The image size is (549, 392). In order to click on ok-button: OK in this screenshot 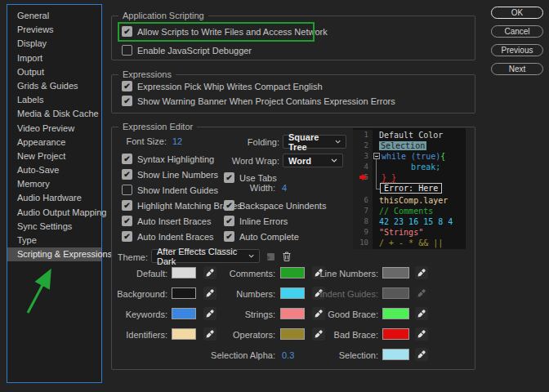, I will do `click(517, 13)`.